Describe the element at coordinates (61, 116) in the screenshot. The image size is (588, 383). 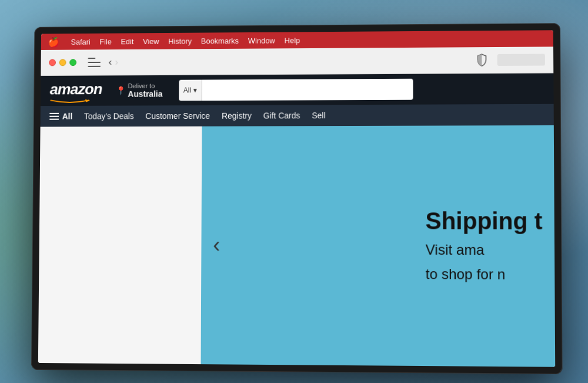
I see `nav-all-button: All` at that location.